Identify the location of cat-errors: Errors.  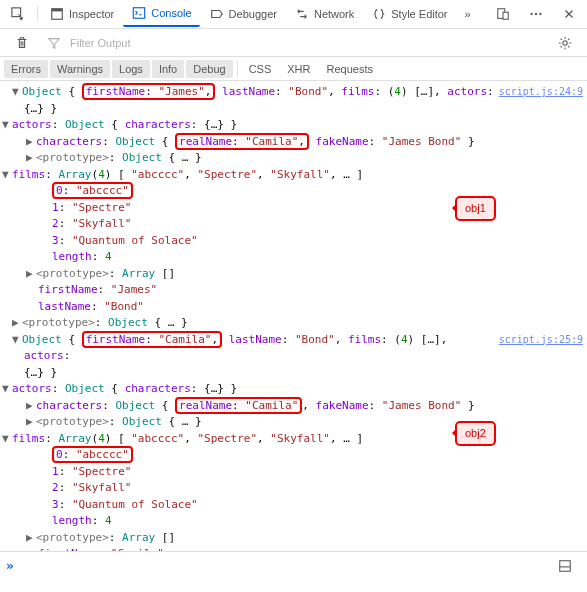
(26, 69).